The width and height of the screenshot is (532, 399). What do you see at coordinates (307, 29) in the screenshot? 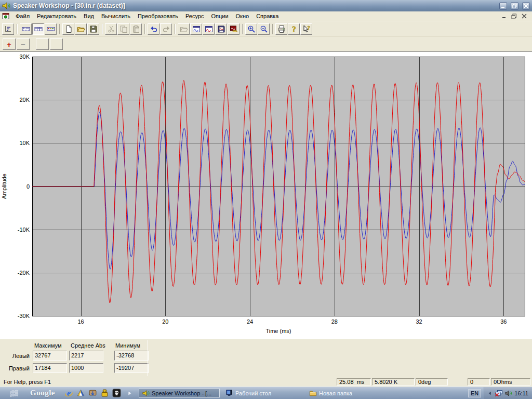
I see `context-help-button: ?` at bounding box center [307, 29].